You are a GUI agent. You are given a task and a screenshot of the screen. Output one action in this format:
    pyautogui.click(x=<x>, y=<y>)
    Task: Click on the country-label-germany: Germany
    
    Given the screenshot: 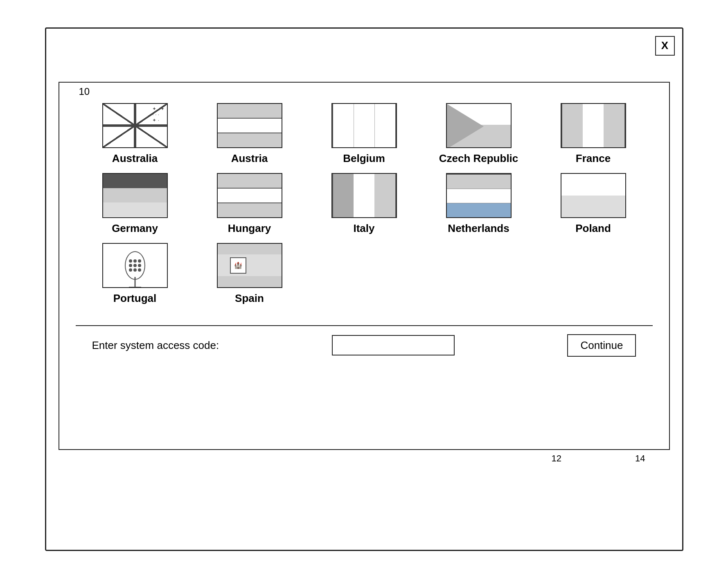 What is the action you would take?
    pyautogui.click(x=135, y=228)
    